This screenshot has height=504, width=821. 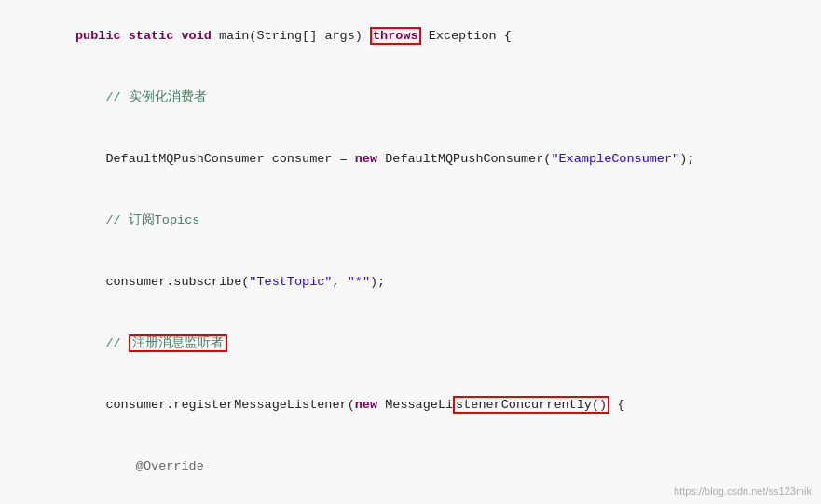 What do you see at coordinates (410, 405) in the screenshot?
I see `code-line-7: consumer.registerMessageListener(new Mes…` at bounding box center [410, 405].